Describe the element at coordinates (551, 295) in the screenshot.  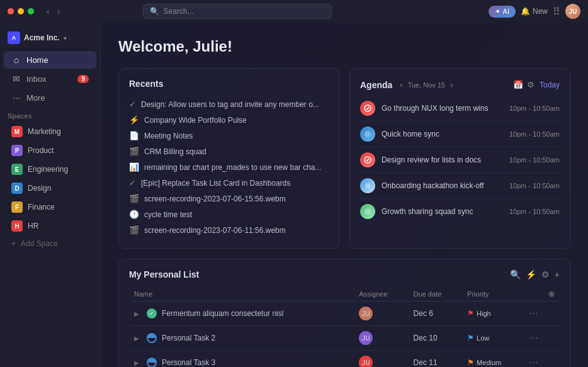
I see `col-add: ⊕` at that location.